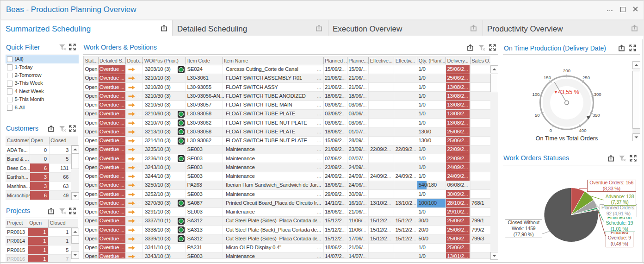 This screenshot has height=264, width=644. Describe the element at coordinates (536, 94) in the screenshot. I see `svg-text: 100` at that location.